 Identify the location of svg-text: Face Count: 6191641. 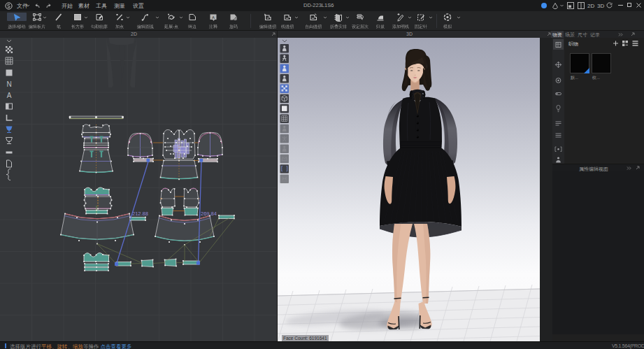
(305, 339).